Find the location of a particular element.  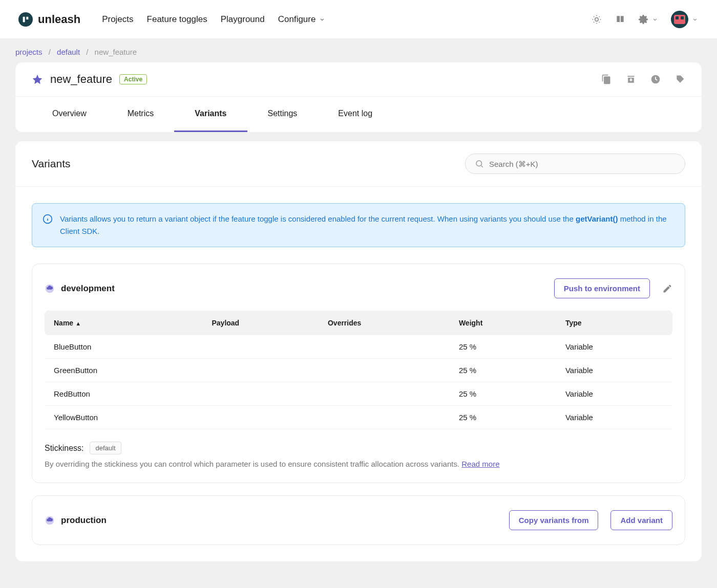

variants-header: Variants is located at coordinates (358, 164).